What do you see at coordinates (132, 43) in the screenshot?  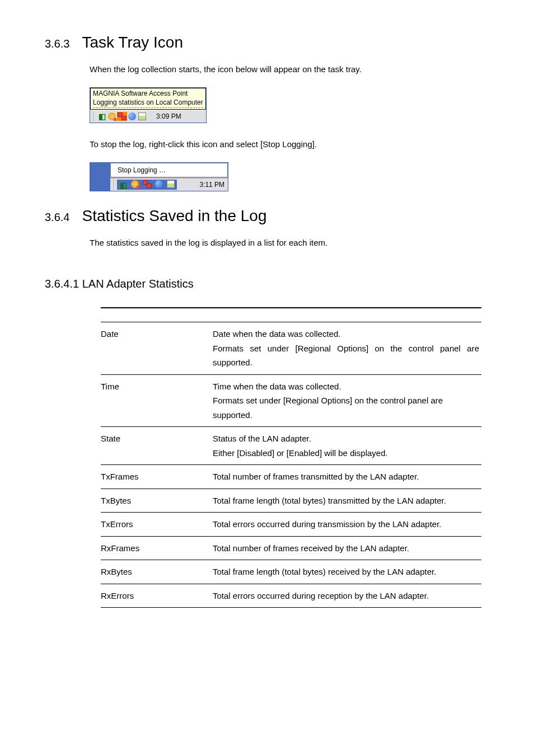 I see `section-title: Task Tray Icon` at bounding box center [132, 43].